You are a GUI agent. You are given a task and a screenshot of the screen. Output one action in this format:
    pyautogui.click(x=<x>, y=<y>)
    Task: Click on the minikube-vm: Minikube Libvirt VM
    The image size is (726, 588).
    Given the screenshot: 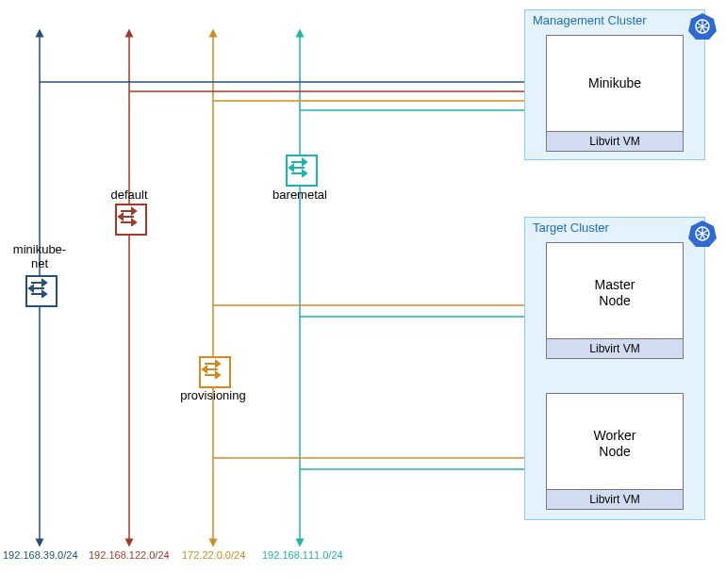 What is the action you would take?
    pyautogui.click(x=615, y=93)
    